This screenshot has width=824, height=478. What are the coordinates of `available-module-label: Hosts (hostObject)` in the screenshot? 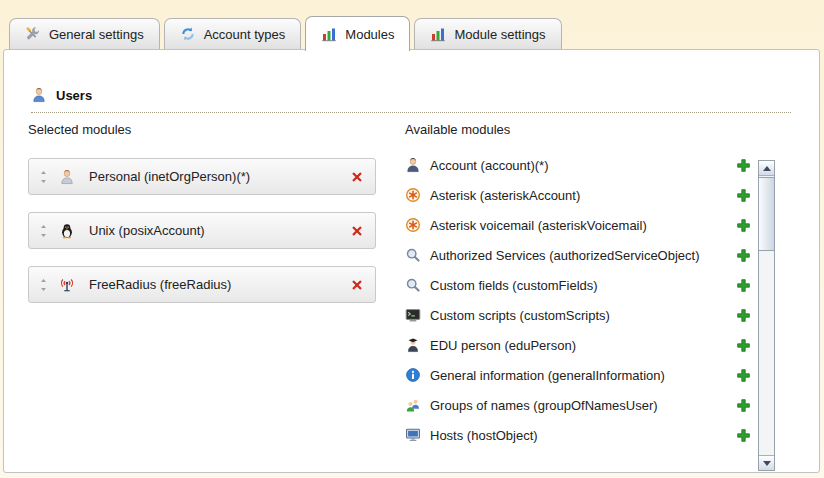 It's located at (484, 436).